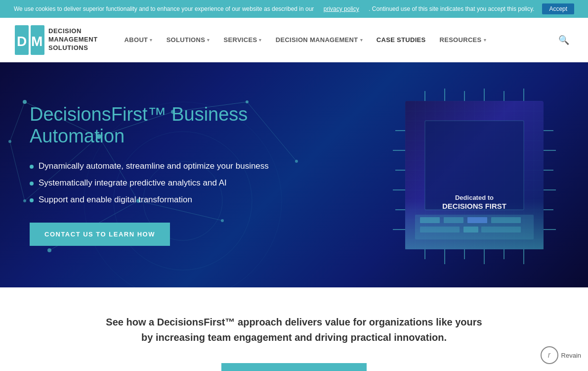 The width and height of the screenshot is (588, 371). Describe the element at coordinates (462, 40) in the screenshot. I see `nav-resources: RESOURCES ▾` at that location.